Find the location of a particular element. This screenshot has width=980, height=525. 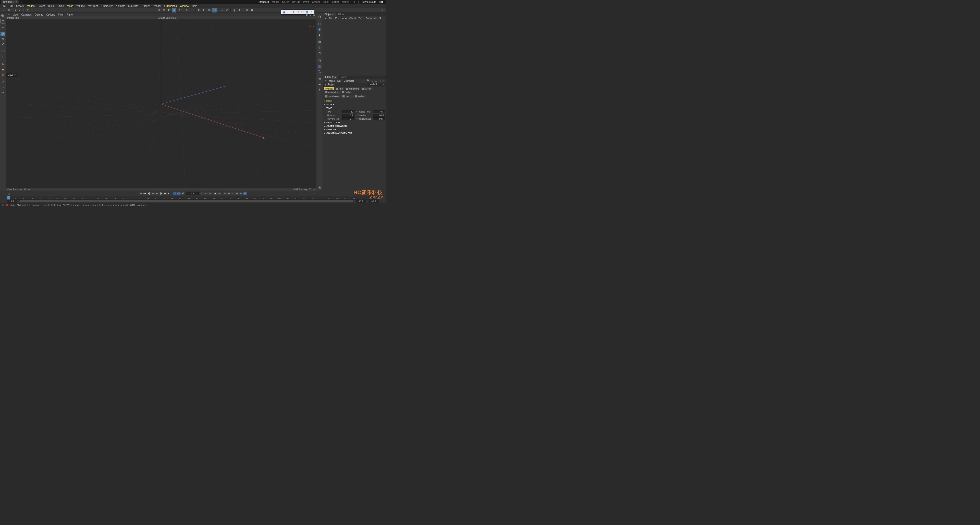

deformer-icon: ◔ is located at coordinates (320, 60).